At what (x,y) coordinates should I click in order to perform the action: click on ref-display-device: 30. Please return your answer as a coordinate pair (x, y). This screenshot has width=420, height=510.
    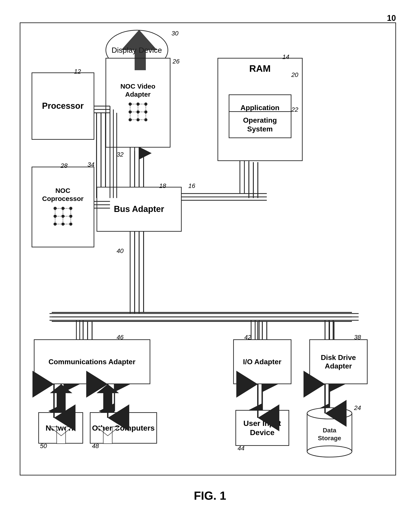
    Looking at the image, I should click on (175, 33).